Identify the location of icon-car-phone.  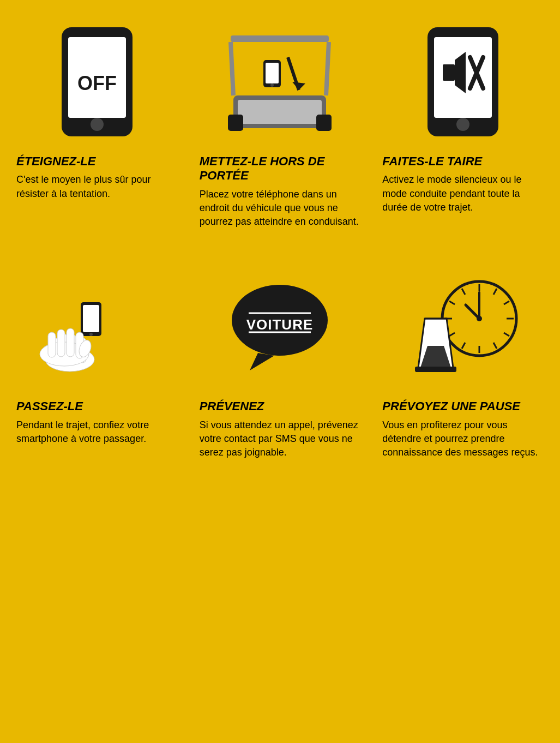
(280, 85).